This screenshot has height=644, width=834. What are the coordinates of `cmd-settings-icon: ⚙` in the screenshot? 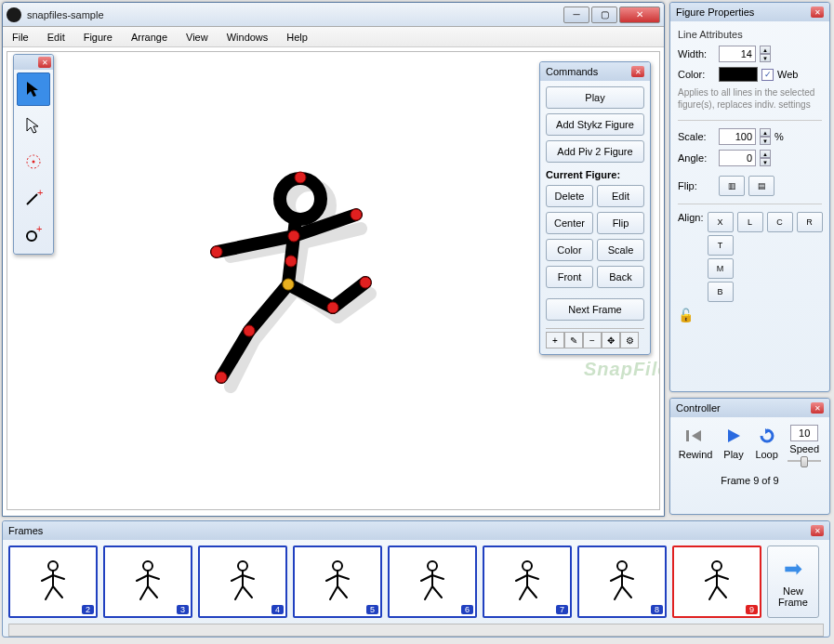 It's located at (629, 340).